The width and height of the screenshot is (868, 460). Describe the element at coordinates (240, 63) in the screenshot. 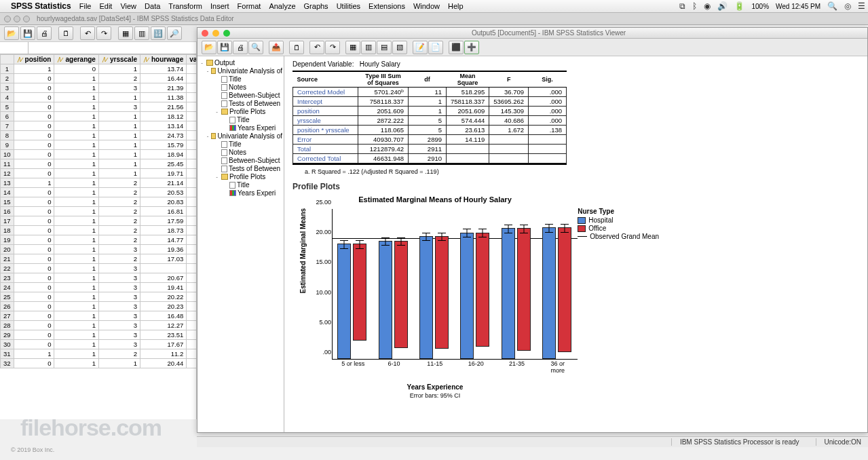

I see `outline-node: - Output` at that location.